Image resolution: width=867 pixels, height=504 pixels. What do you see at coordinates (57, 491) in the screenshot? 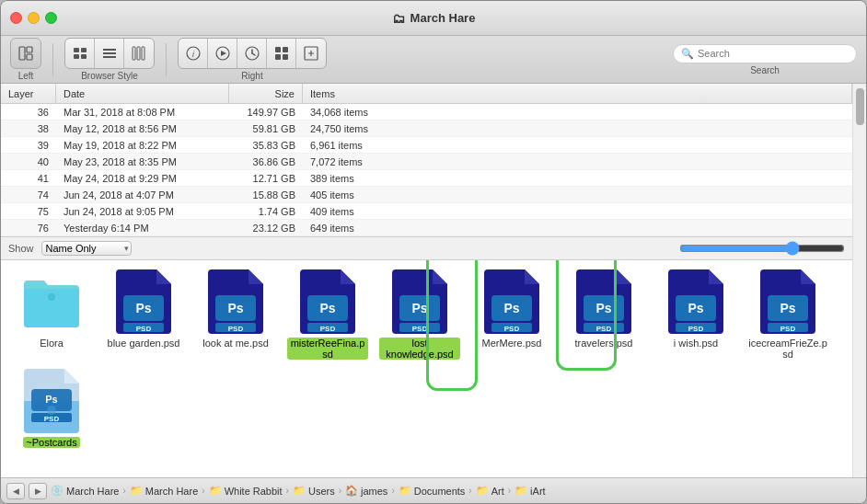
I see `drive-icon: 💿` at bounding box center [57, 491].